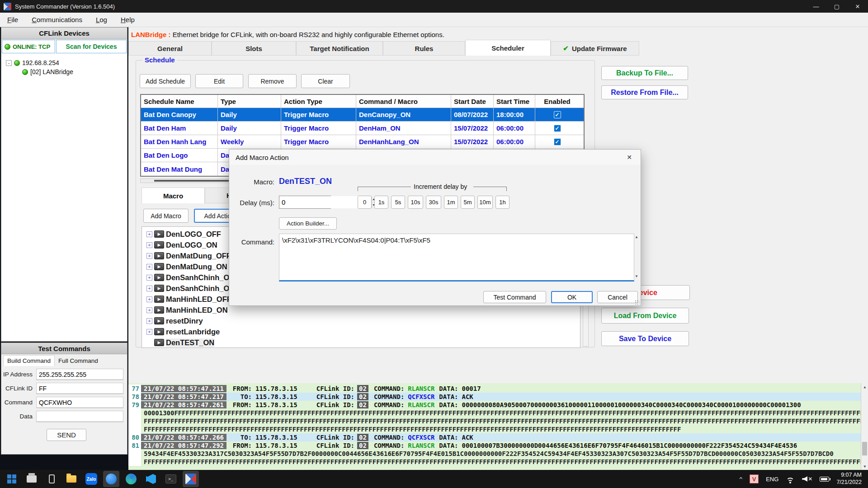  I want to click on tab-update-firmware: ✔ Update Firmware, so click(595, 48).